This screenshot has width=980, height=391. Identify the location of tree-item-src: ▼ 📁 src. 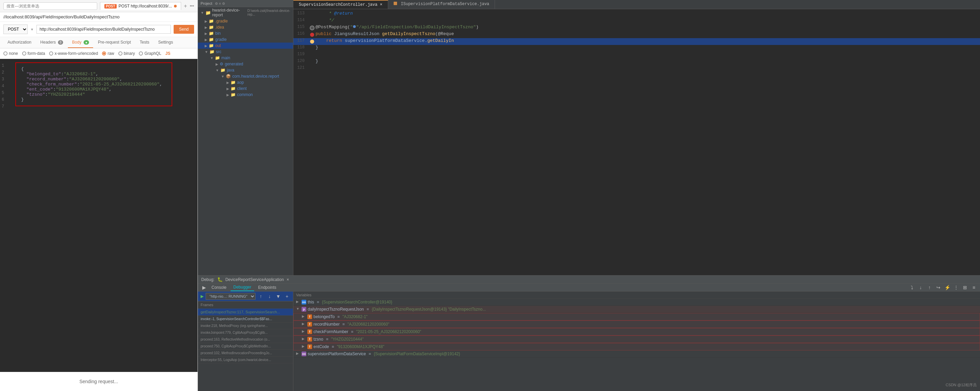
(245, 52).